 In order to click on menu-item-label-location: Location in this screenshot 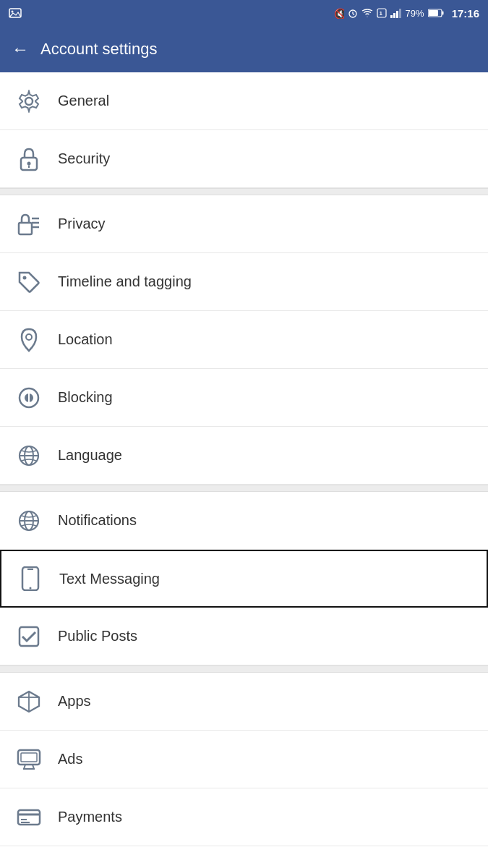, I will do `click(85, 340)`.